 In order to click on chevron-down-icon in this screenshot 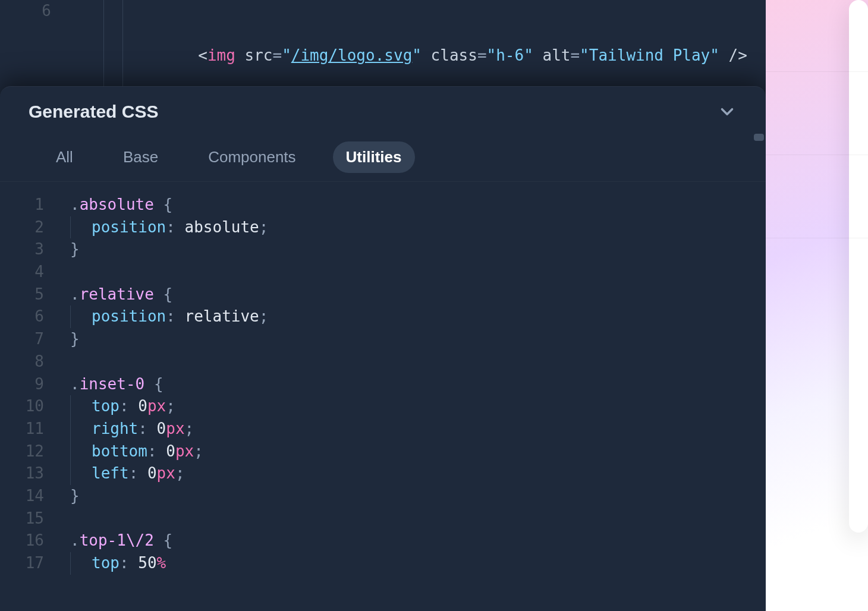, I will do `click(727, 112)`.